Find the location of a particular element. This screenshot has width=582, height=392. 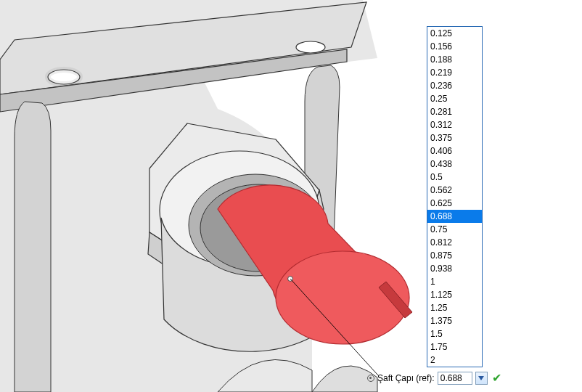

dropdown-option: 1.375 is located at coordinates (454, 321).